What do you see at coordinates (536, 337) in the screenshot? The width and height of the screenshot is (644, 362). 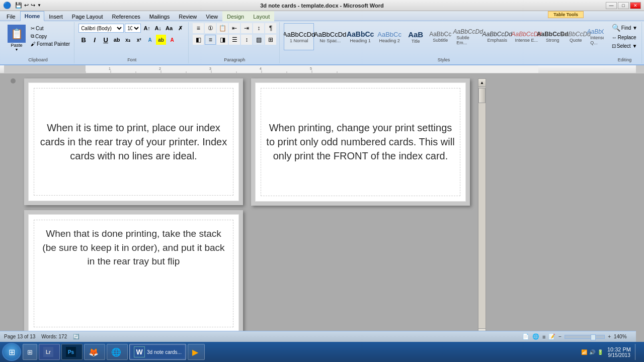 I see `view-web-icon: 🌐` at bounding box center [536, 337].